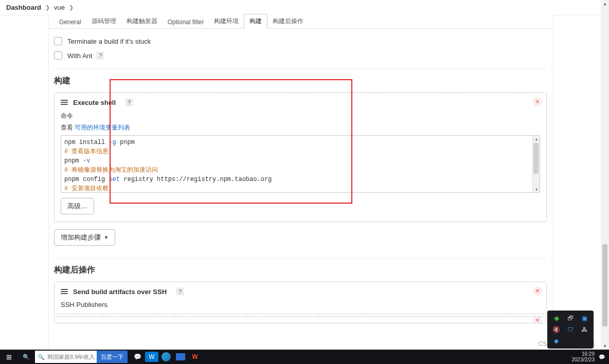 Image resolution: width=609 pixels, height=364 pixels. I want to click on option-label: With Ant, so click(80, 56).